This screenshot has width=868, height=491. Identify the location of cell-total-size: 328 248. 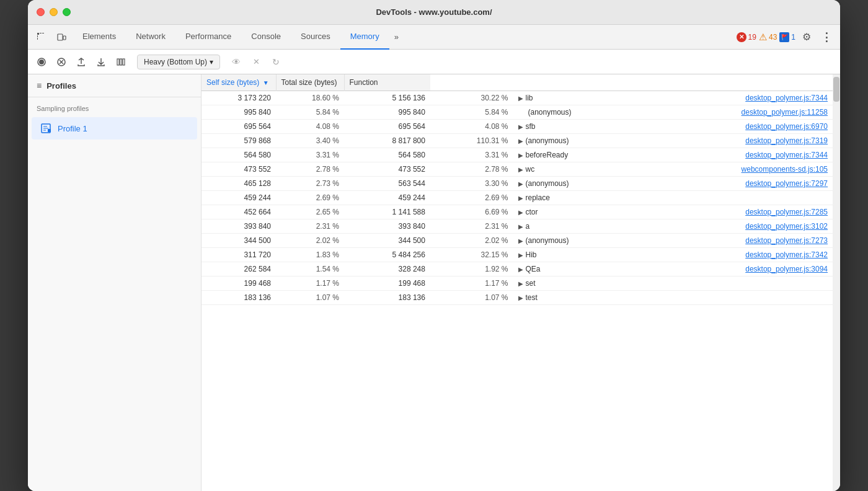
(387, 269).